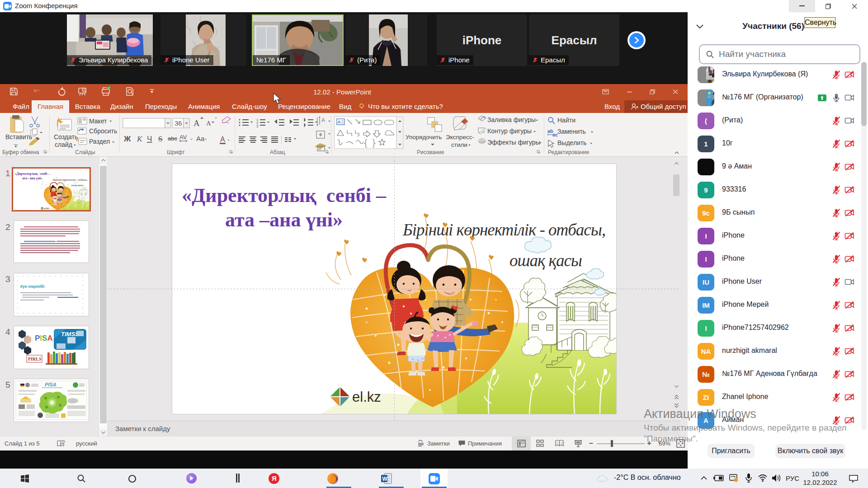  What do you see at coordinates (19, 137) in the screenshot?
I see `svg-text: Вставить` at bounding box center [19, 137].